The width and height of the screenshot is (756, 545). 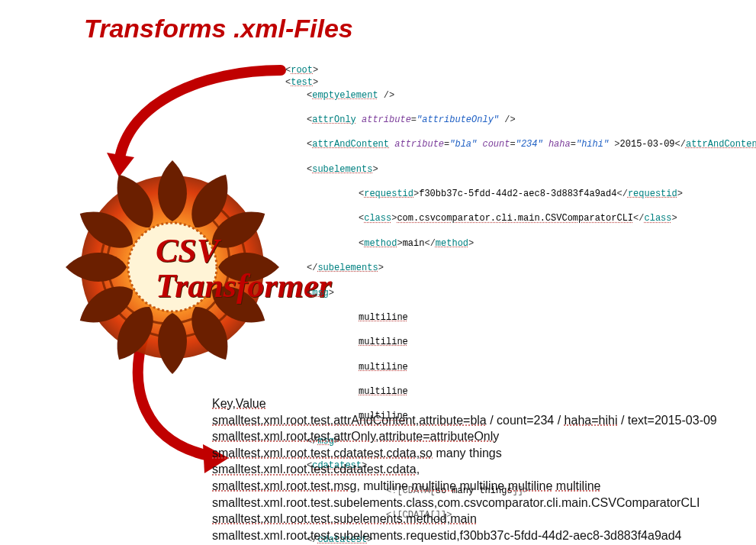 What do you see at coordinates (380, 243) in the screenshot?
I see `xml-tag-method: method` at bounding box center [380, 243].